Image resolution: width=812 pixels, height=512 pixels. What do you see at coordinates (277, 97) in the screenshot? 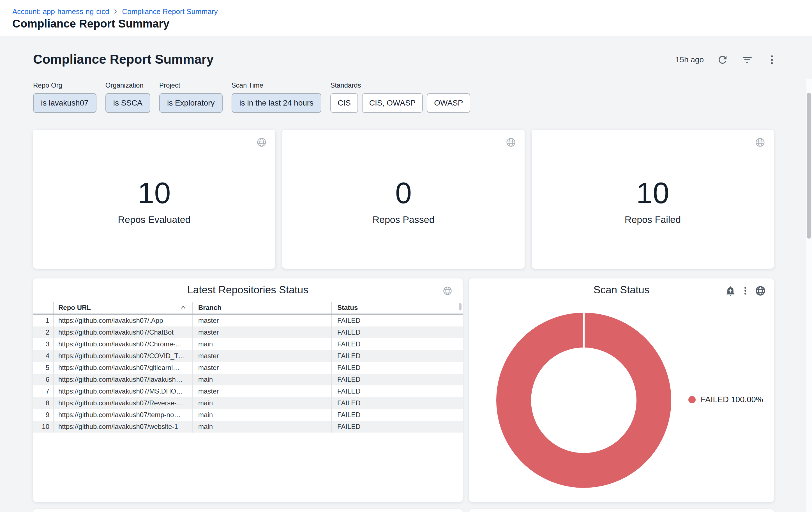
I see `filter-group-scan-time: Scan Time is in the last 24 hours` at bounding box center [277, 97].